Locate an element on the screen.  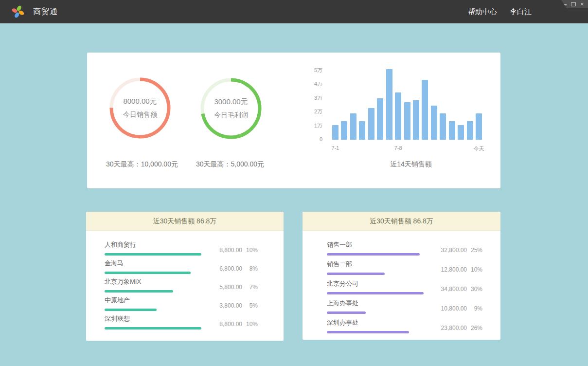
ranking-item-value: 32,800.00 is located at coordinates (448, 250).